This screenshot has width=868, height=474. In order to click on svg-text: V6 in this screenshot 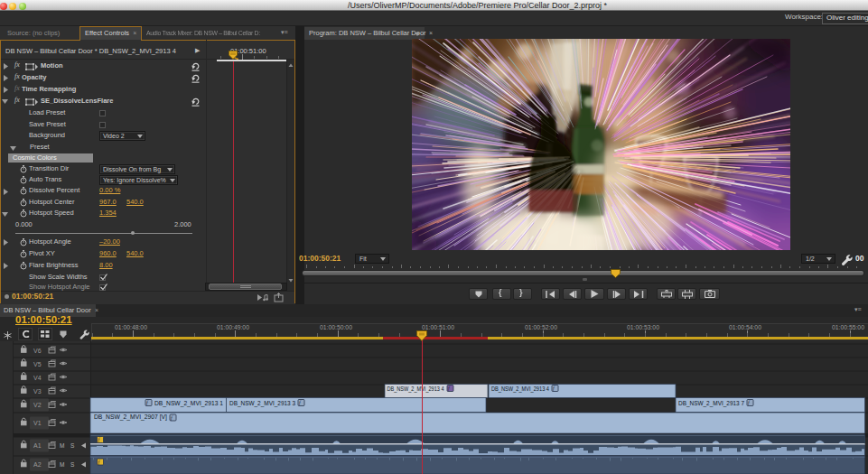, I will do `click(38, 350)`.